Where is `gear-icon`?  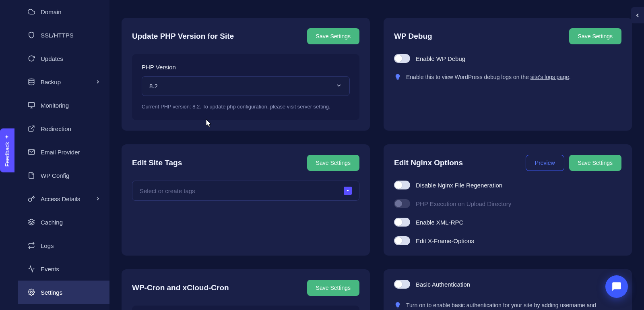
gear-icon is located at coordinates (31, 292).